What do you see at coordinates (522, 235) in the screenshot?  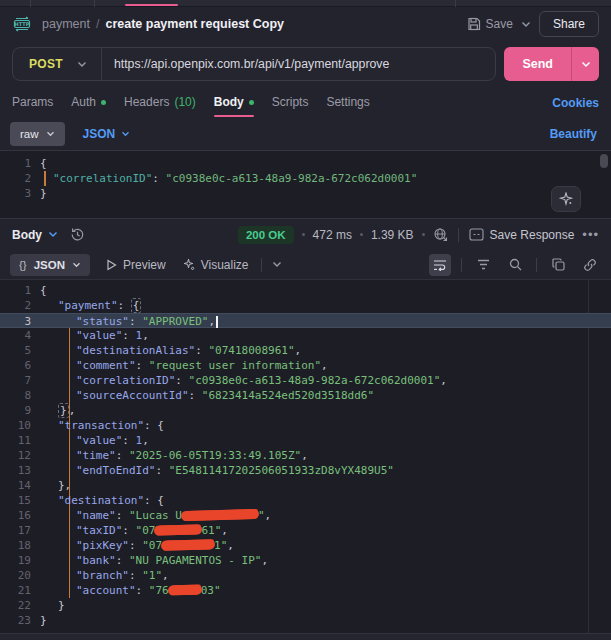 I see `save-response-button: Save Response` at bounding box center [522, 235].